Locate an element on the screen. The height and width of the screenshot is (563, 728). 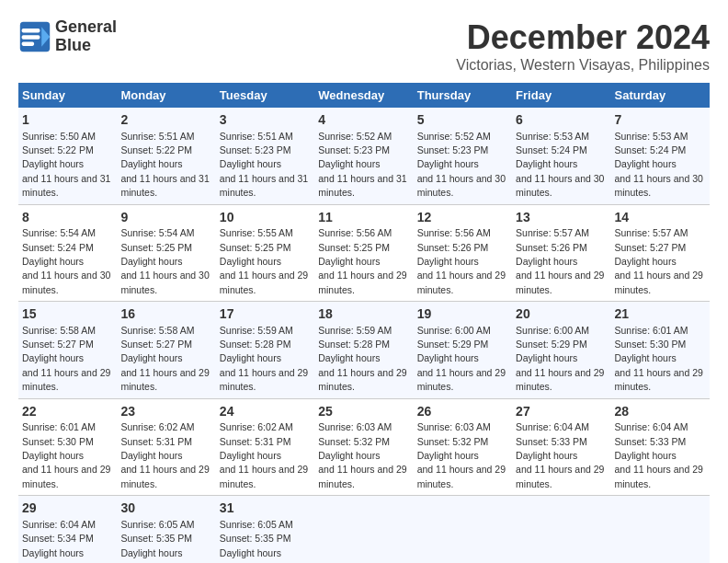
day-cell: 23 Sunrise: 6:02 AM Sunset: 5:31 PM Dayl… is located at coordinates (165, 447).